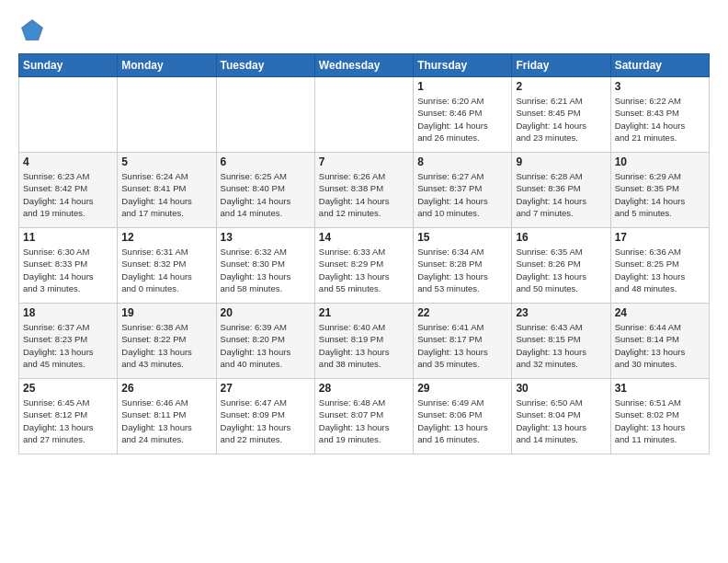 This screenshot has width=728, height=563. Describe the element at coordinates (68, 237) in the screenshot. I see `day-number: 11` at that location.